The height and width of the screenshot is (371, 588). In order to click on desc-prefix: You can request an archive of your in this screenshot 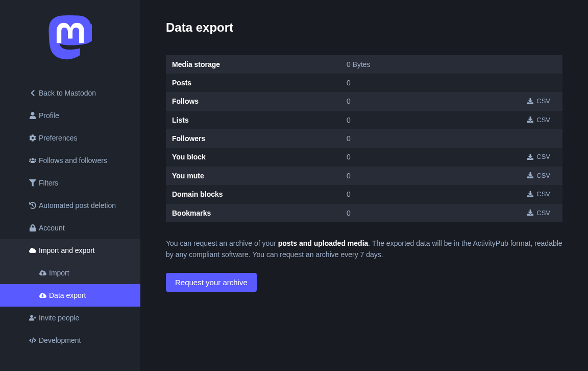, I will do `click(222, 243)`.